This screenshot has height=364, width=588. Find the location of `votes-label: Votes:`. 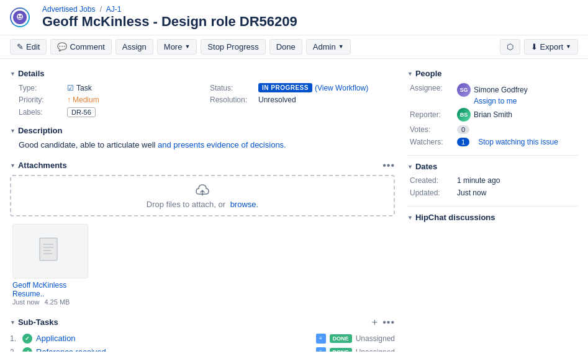

votes-label: Votes: is located at coordinates (431, 130).